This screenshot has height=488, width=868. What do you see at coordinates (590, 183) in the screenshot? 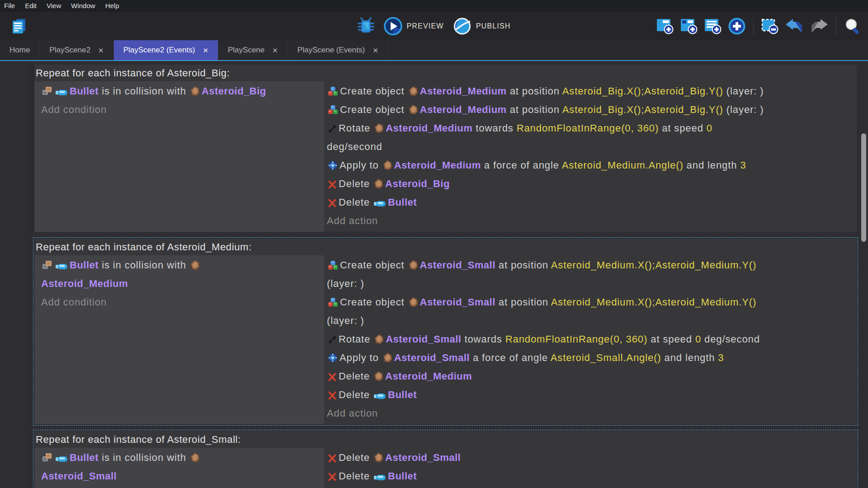
I see `action-row: Delete Asteroid_Big` at bounding box center [590, 183].